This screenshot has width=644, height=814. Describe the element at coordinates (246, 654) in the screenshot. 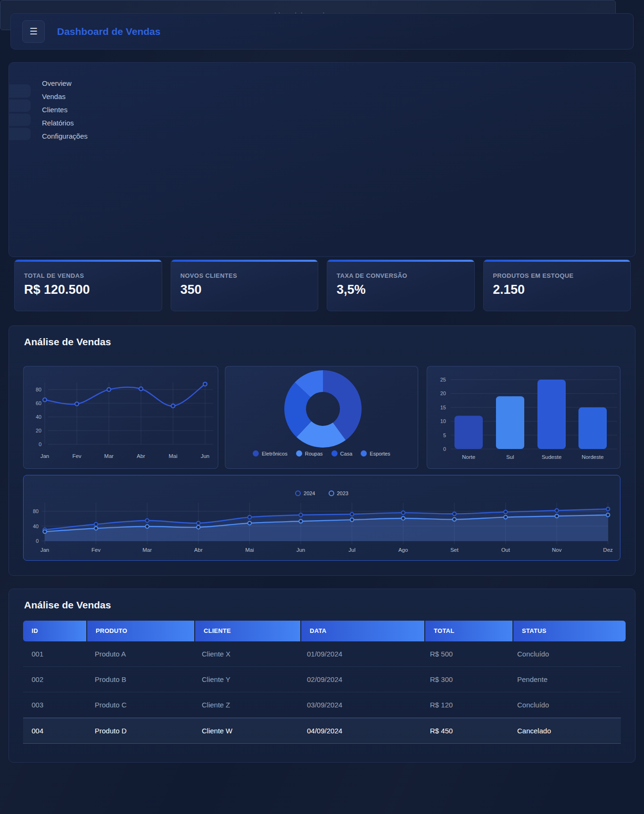

I see `cell-cliente: Cliente X` at that location.